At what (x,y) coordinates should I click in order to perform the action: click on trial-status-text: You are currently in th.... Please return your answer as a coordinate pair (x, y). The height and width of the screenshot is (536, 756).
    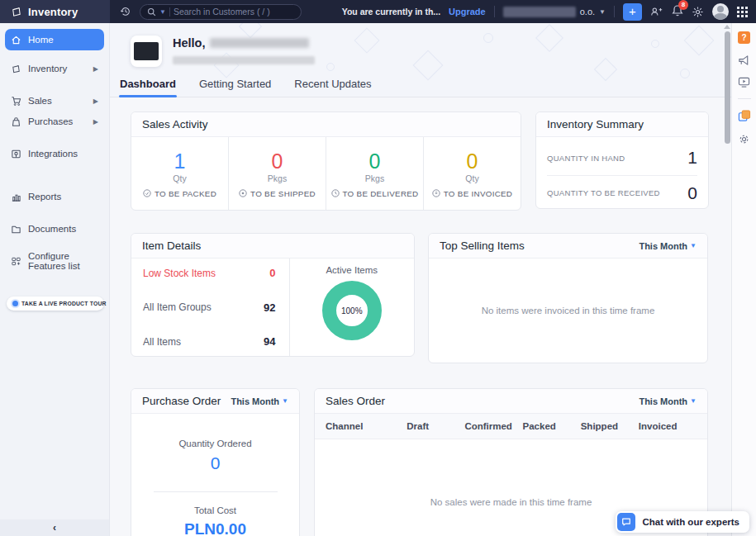
    Looking at the image, I should click on (392, 12).